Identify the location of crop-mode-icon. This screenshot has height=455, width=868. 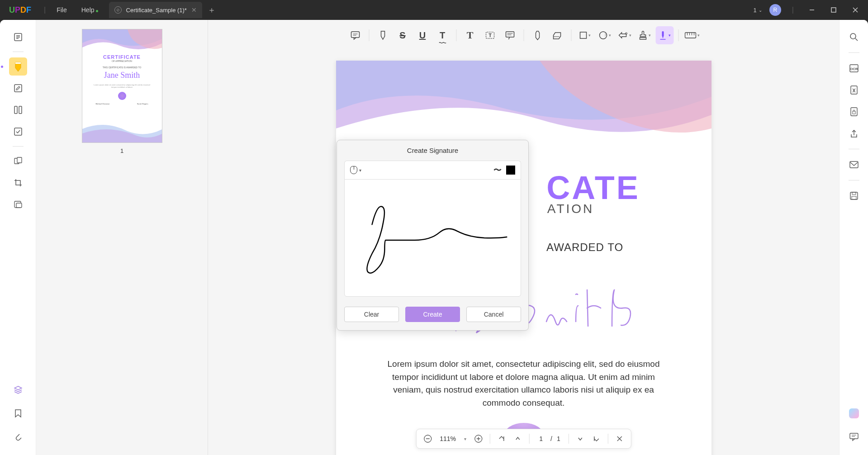
(18, 183).